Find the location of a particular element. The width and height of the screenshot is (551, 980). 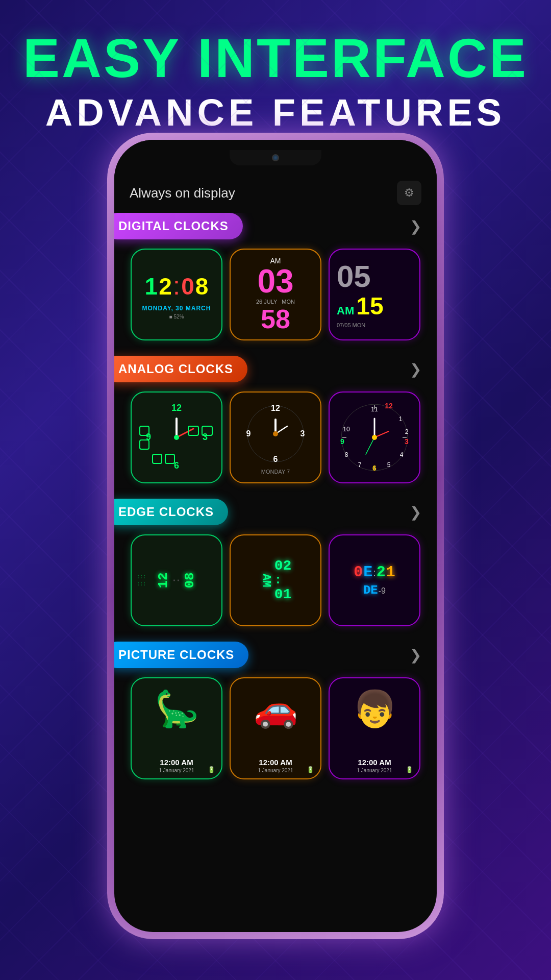

edge-3-colon: : is located at coordinates (374, 573).